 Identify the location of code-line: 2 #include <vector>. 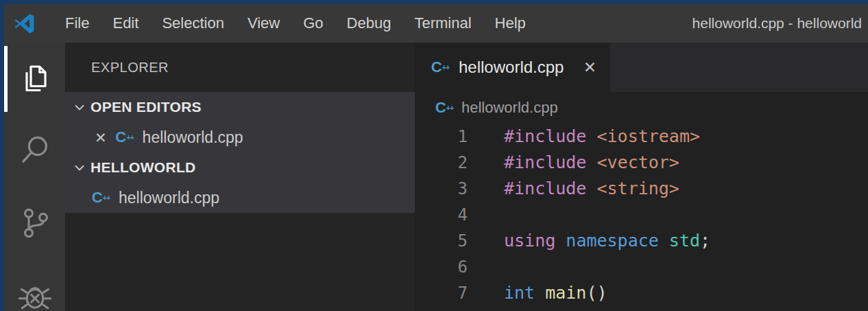
(642, 163).